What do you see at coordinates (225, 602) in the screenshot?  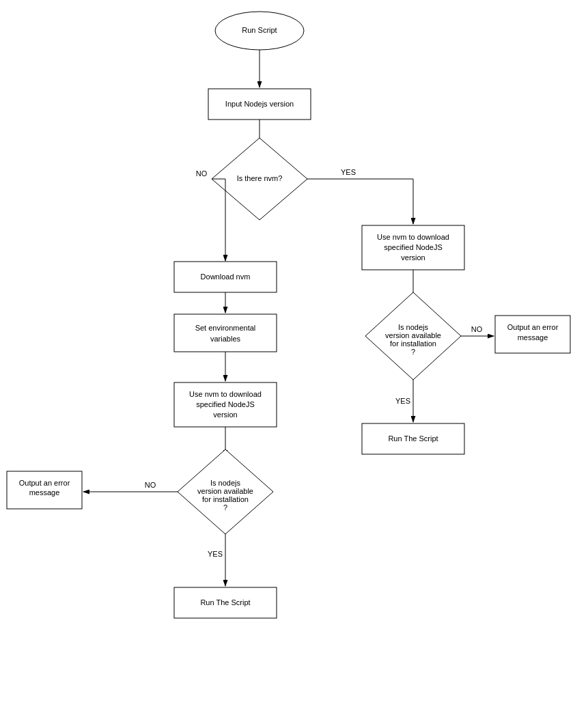 I see `run-left-label: Run The Script` at bounding box center [225, 602].